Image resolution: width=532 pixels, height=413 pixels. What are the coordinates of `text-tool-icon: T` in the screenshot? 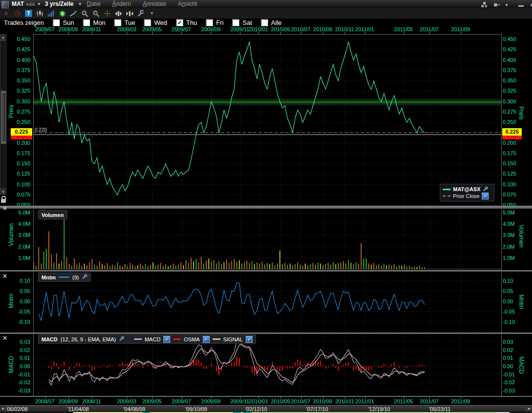 It's located at (28, 14).